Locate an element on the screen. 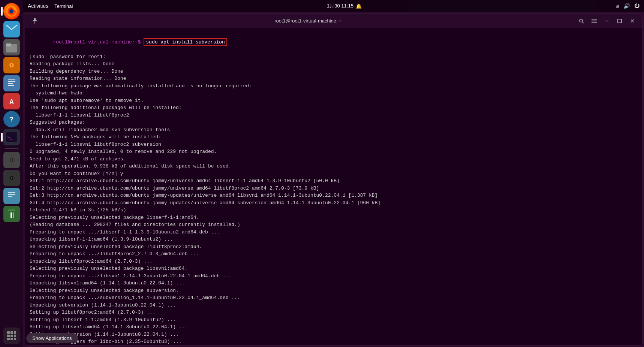  terminal-line-8: The following additional packages will b… is located at coordinates (334, 108).